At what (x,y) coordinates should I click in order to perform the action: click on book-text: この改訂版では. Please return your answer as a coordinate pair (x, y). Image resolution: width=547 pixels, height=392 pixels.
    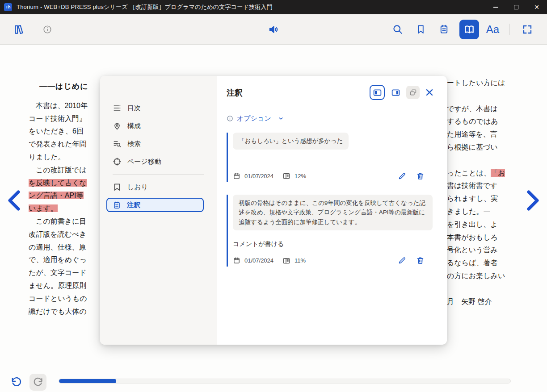
    Looking at the image, I should click on (58, 170).